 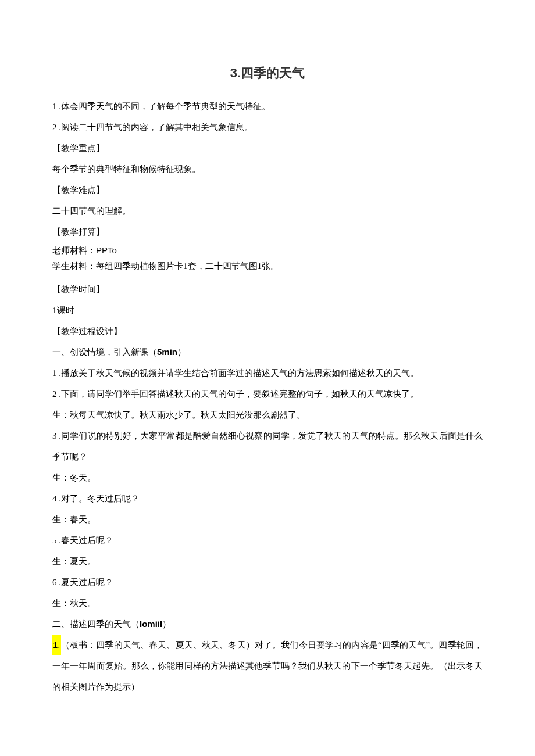 What do you see at coordinates (268, 352) in the screenshot?
I see `line-13: 一、创设情境，引入新课（5min）` at bounding box center [268, 352].